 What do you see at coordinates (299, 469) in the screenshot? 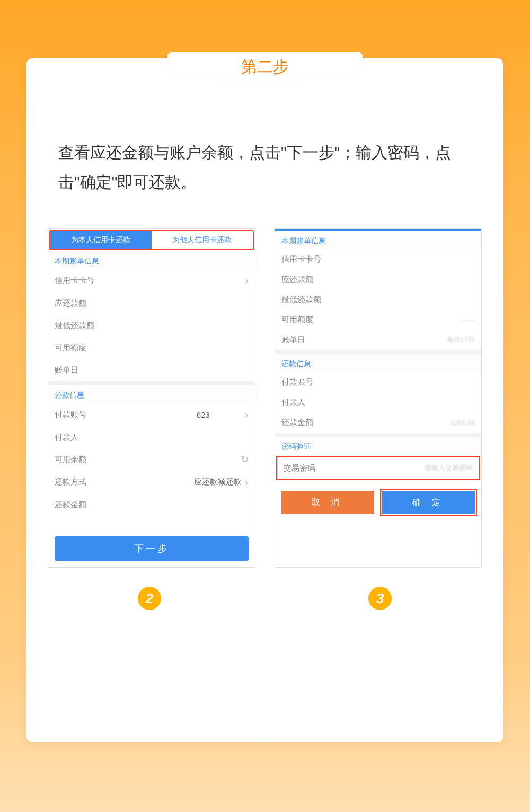
I see `label-transaction-password: 交易密码` at bounding box center [299, 469].